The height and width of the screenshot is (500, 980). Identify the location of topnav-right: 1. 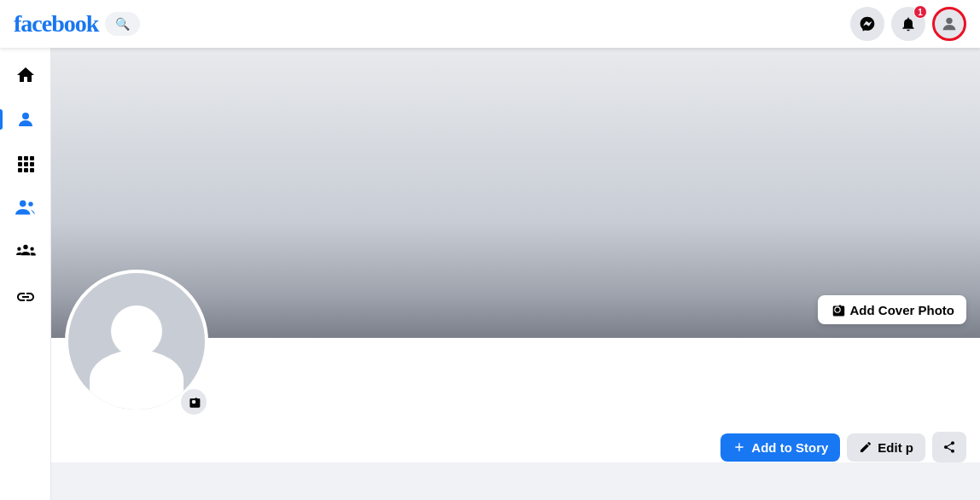
(908, 24).